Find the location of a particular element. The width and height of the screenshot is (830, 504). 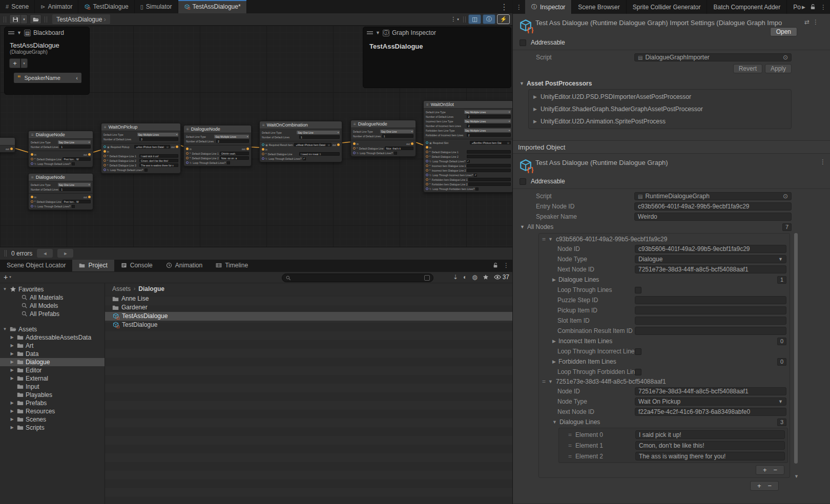

number-field: 3 is located at coordinates (159, 139).